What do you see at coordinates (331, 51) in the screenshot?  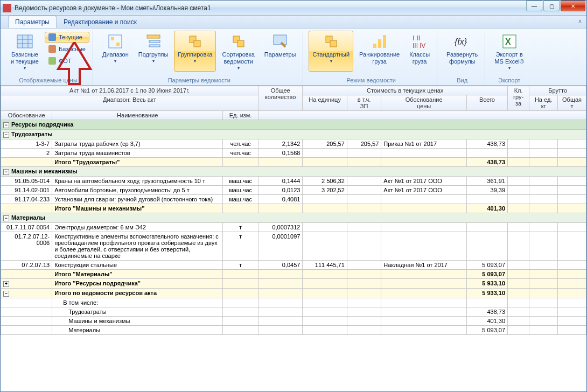 I see `standard-button: Стандартный▾` at bounding box center [331, 51].